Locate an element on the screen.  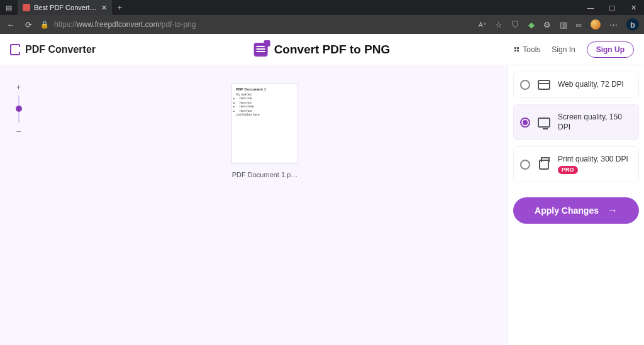
apply-label: Apply Changes is located at coordinates (567, 211).